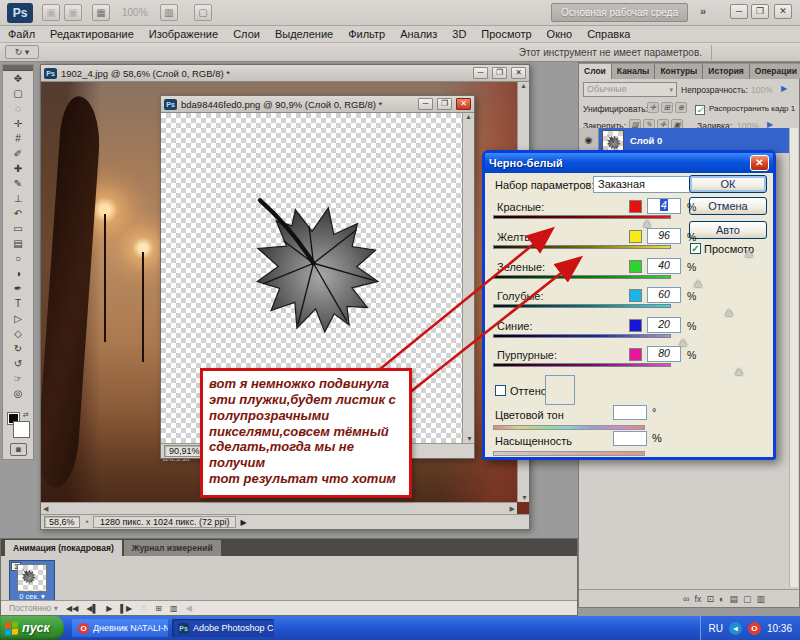  Describe the element at coordinates (500, 73) in the screenshot. I see `restore-icon: ❐` at that location.